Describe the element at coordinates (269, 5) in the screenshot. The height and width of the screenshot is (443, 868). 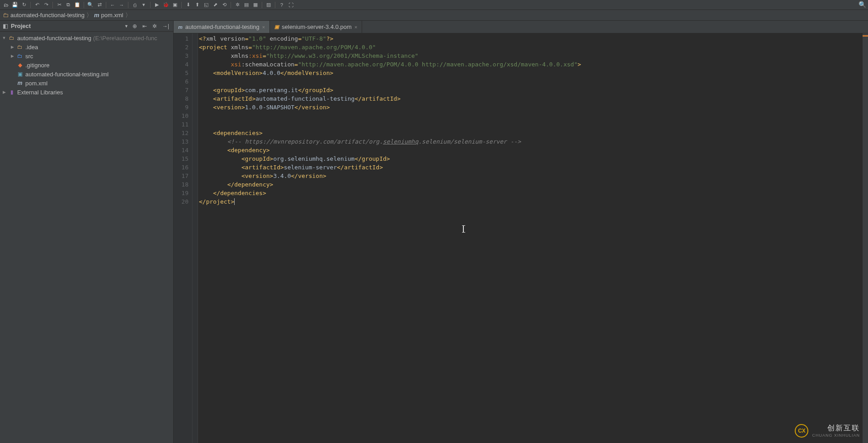
I see `sdk-icon: ▨` at that location.